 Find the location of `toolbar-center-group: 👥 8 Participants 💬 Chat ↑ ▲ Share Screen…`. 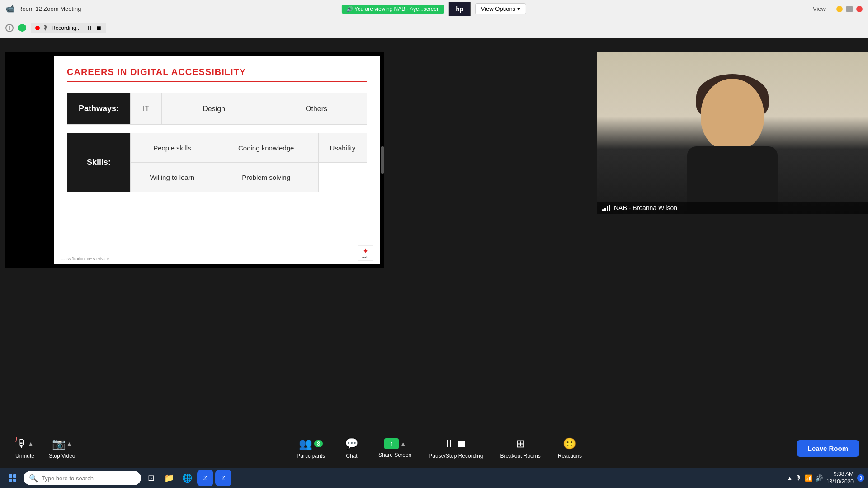

toolbar-center-group: 👥 8 Participants 💬 Chat ↑ ▲ Share Screen… is located at coordinates (439, 448).